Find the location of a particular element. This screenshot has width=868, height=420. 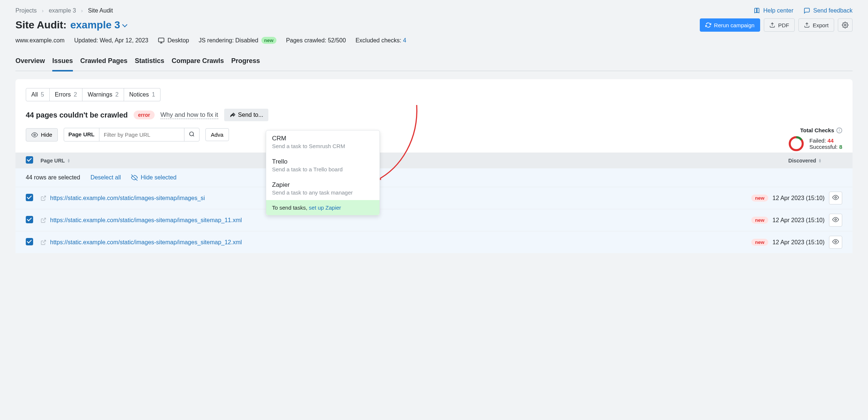

search-button is located at coordinates (191, 135).